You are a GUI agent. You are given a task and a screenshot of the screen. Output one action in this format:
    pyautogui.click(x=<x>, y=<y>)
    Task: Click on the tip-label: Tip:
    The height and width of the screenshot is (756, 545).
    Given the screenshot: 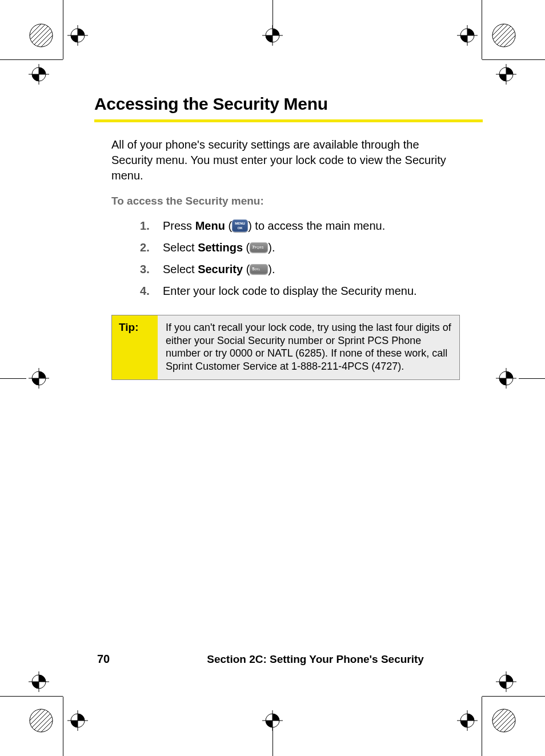 What is the action you would take?
    pyautogui.click(x=135, y=347)
    